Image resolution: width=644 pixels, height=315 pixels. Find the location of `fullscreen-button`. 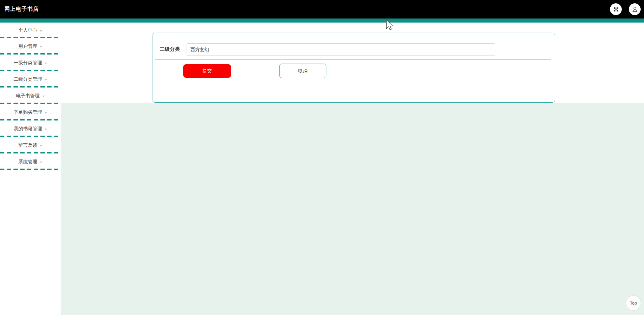

fullscreen-button is located at coordinates (616, 9).